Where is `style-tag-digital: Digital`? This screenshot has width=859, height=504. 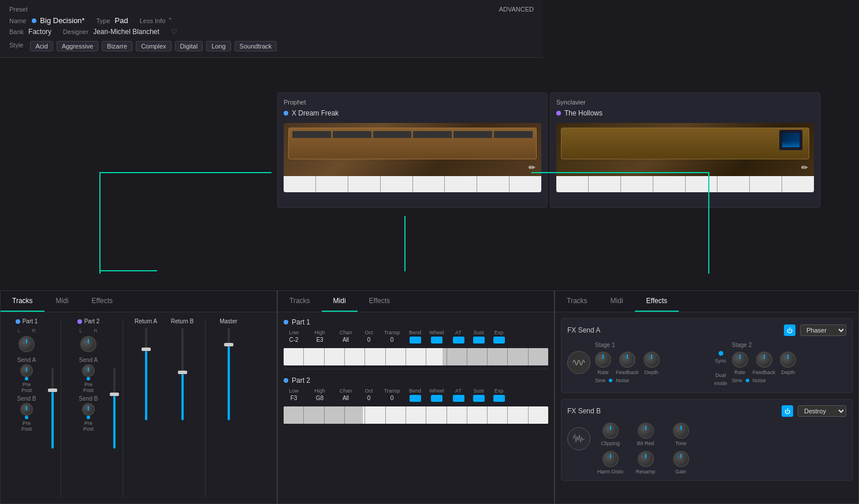
style-tag-digital: Digital is located at coordinates (189, 46).